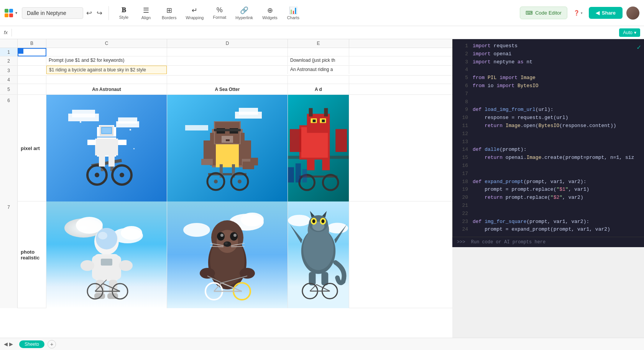  I want to click on cell-d3, so click(228, 70).